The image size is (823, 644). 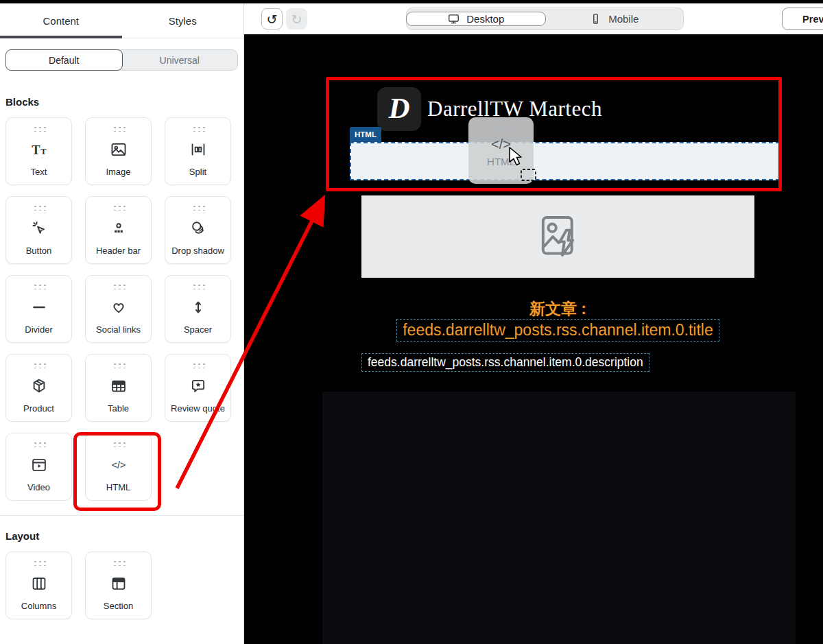 I want to click on review-quote-icon, so click(x=198, y=385).